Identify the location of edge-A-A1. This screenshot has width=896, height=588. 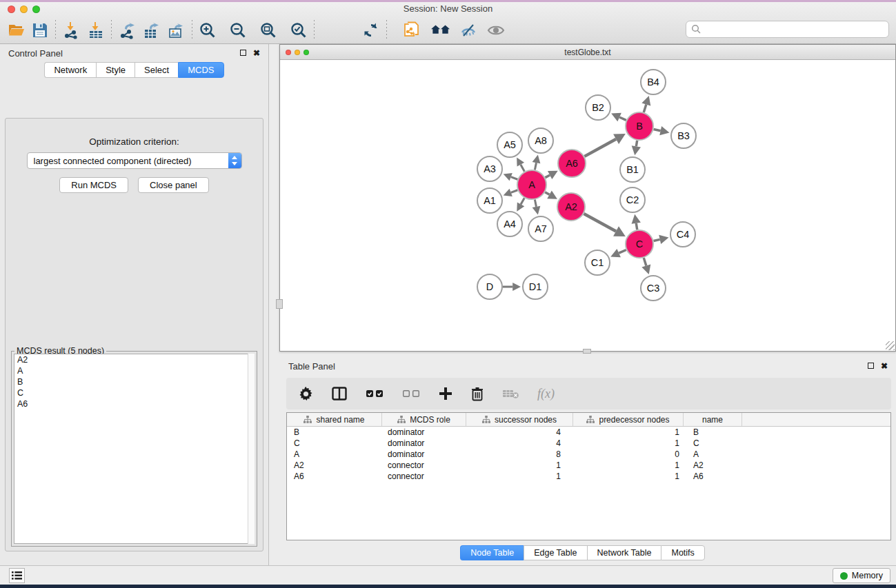
(515, 192).